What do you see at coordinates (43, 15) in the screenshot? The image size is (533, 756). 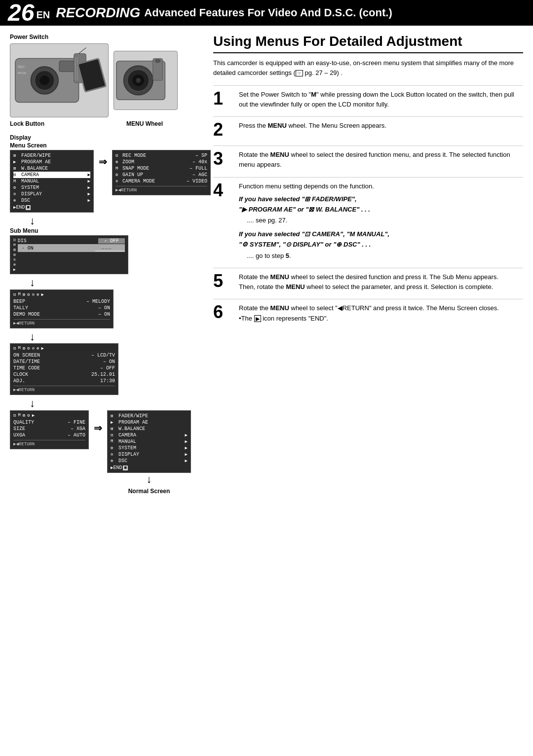 I see `en-label: EN` at bounding box center [43, 15].